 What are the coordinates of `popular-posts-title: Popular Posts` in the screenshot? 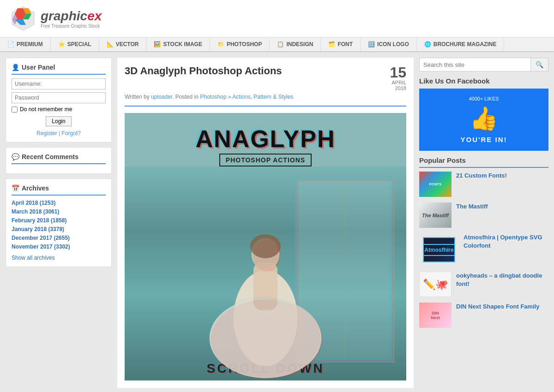 It's located at (484, 162).